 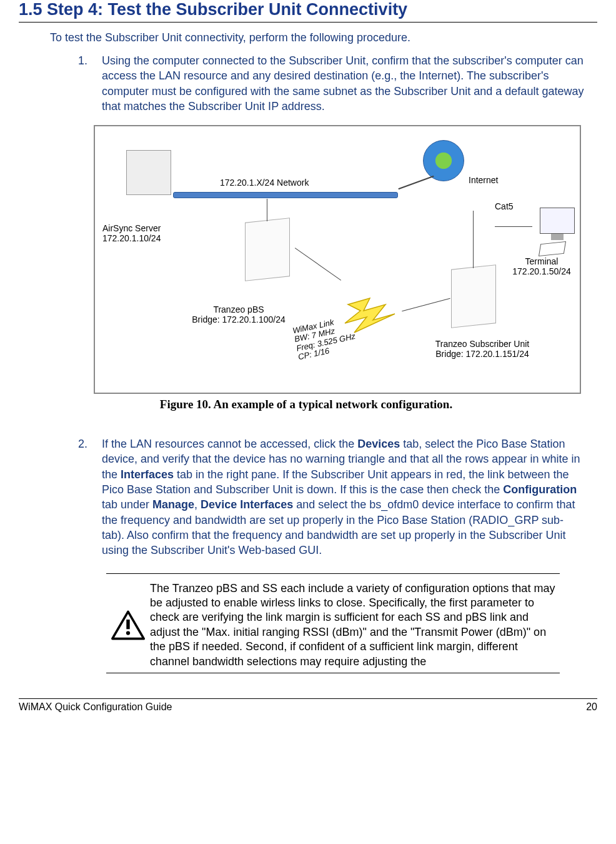 I want to click on ui-term: Devices, so click(x=379, y=444).